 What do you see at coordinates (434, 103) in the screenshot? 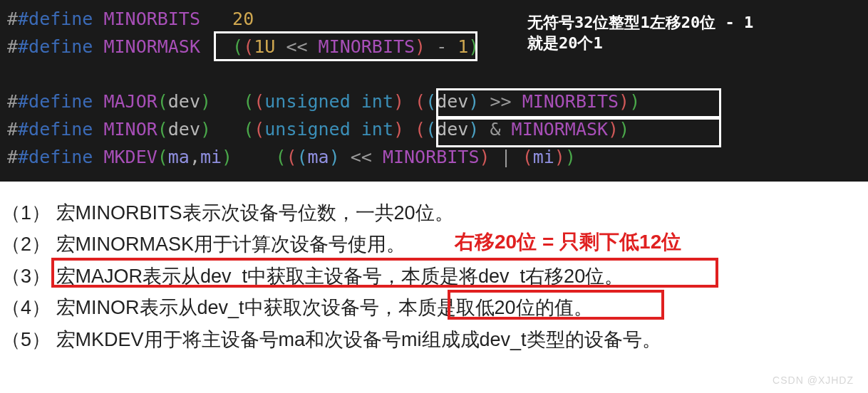
I see `code-line-3: ##define MAJOR(dev) ((unsigned int) ((de…` at bounding box center [434, 103].